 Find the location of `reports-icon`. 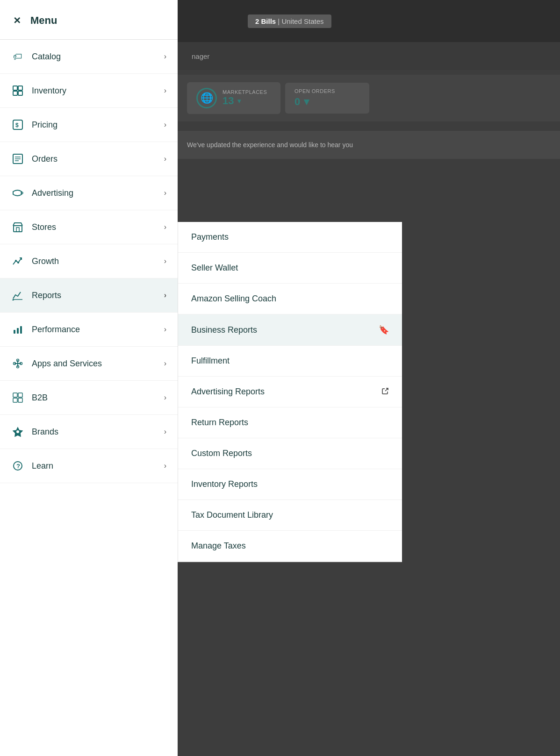

reports-icon is located at coordinates (18, 295).